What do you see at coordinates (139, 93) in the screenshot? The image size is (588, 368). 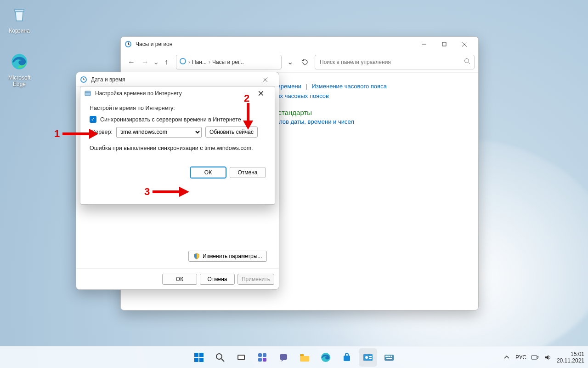 I see `it-title: Настройка времени по Интернету` at bounding box center [139, 93].